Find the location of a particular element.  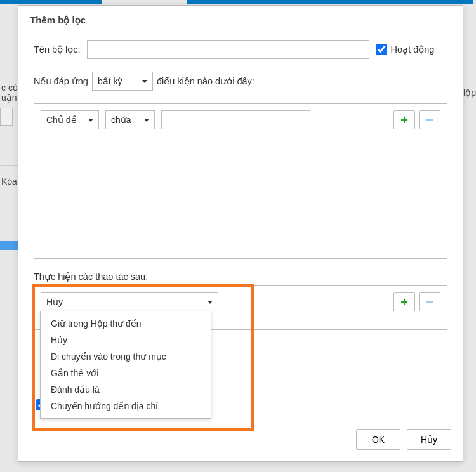

bg-text-koa: Kóa is located at coordinates (9, 181).